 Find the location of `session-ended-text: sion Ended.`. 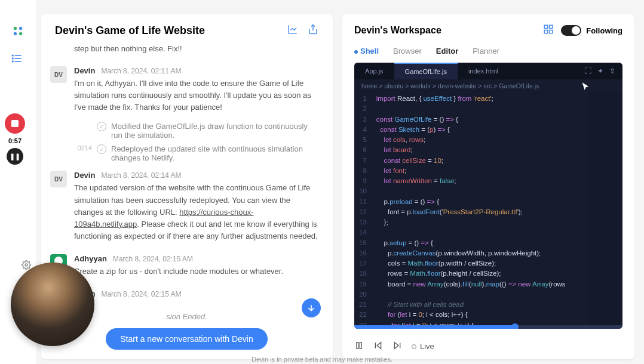

session-ended-text: sion Ended. is located at coordinates (186, 316).